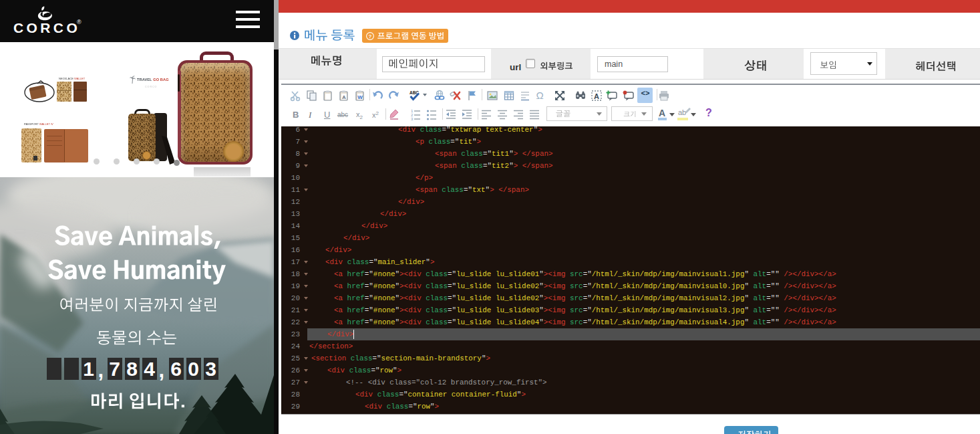  What do you see at coordinates (360, 98) in the screenshot?
I see `svg-text: W` at bounding box center [360, 98].